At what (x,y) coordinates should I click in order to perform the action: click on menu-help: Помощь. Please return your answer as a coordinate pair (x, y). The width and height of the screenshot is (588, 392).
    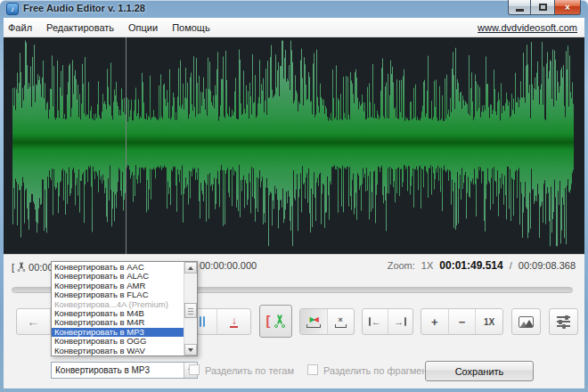
    Looking at the image, I should click on (191, 28).